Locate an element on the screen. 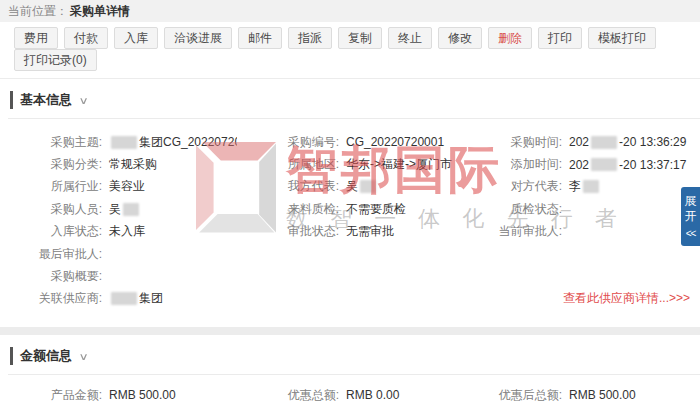 The width and height of the screenshot is (700, 412). divider is located at coordinates (354, 374).